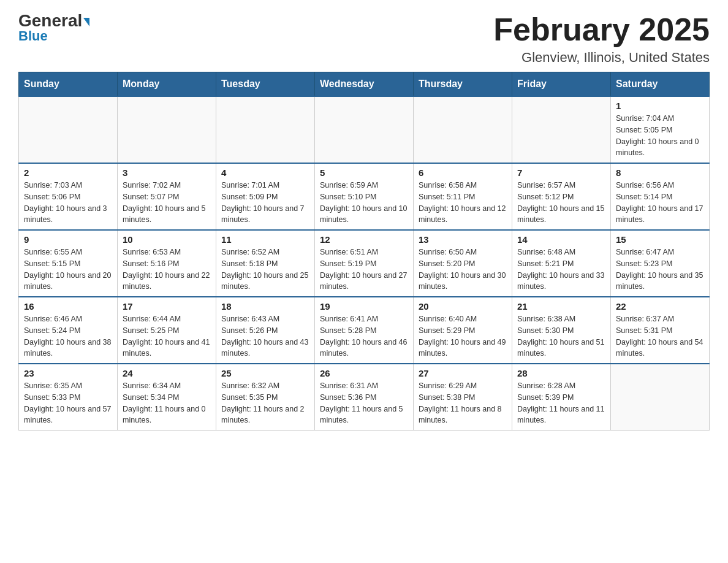 The height and width of the screenshot is (563, 728). What do you see at coordinates (660, 202) in the screenshot?
I see `day-info: Sunrise: 6:56 AMSunset: 5:14 PMDaylight:…` at bounding box center [660, 202].